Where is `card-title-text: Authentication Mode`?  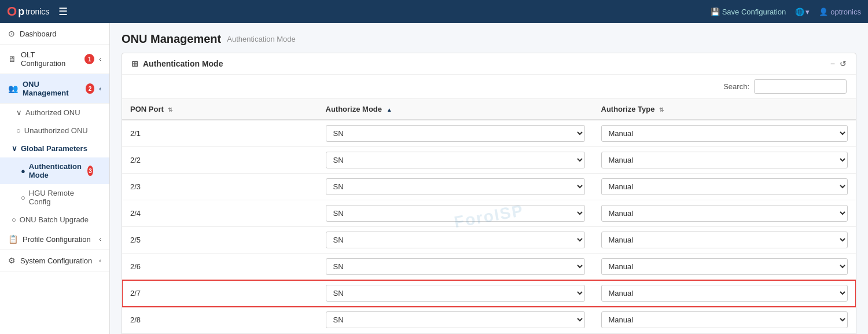 card-title-text: Authentication Mode is located at coordinates (183, 64).